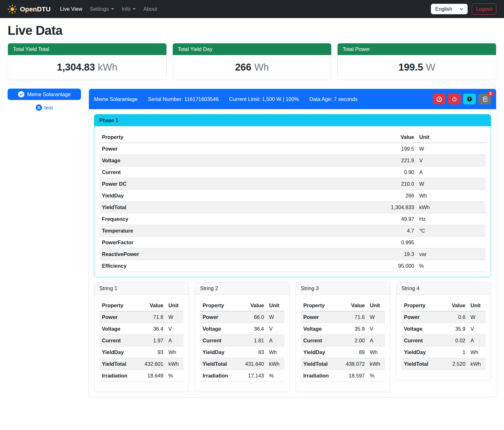 The height and width of the screenshot is (430, 504). What do you see at coordinates (129, 9) in the screenshot?
I see `nav-link-info: Info` at bounding box center [129, 9].